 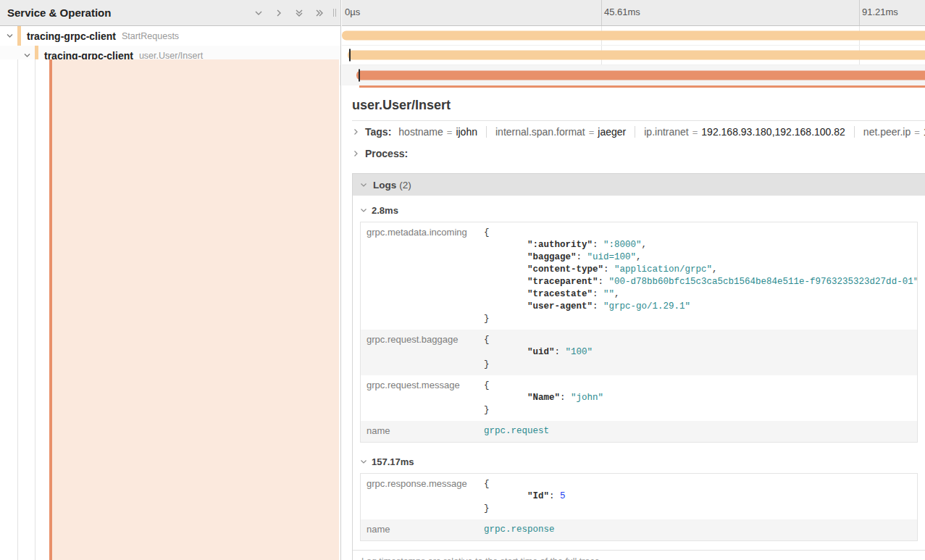 What do you see at coordinates (299, 13) in the screenshot?
I see `collapse-all-icon` at bounding box center [299, 13].